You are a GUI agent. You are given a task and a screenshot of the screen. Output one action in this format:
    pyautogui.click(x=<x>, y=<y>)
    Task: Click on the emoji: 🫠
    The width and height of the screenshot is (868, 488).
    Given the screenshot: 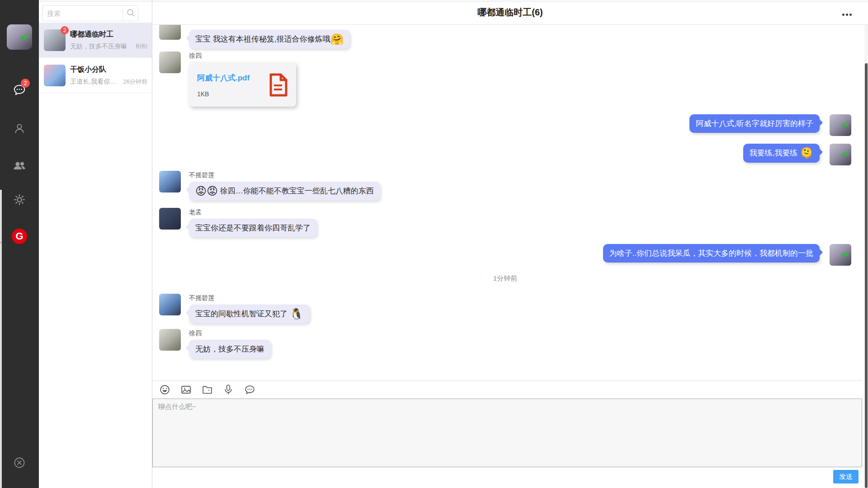 What is the action you would take?
    pyautogui.click(x=807, y=153)
    